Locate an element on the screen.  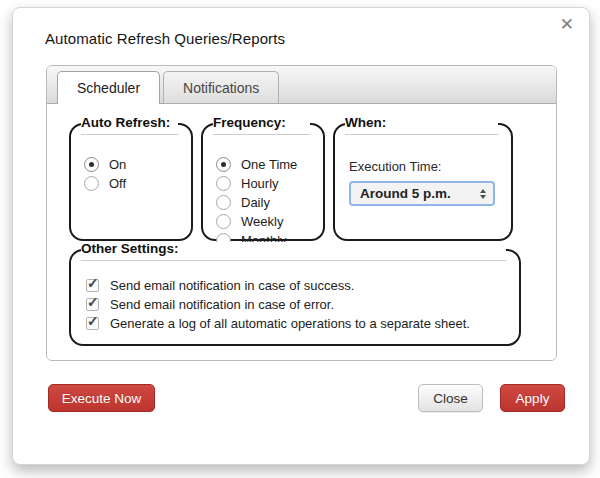
checkbox-email-error: Send email notification in case of error… is located at coordinates (302, 304).